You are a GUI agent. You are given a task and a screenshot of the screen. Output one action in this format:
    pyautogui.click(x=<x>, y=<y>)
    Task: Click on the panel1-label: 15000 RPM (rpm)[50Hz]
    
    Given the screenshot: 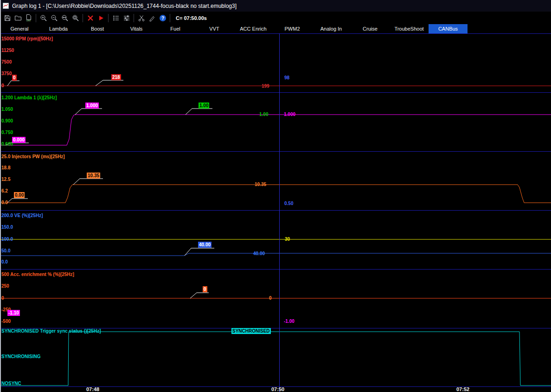 What is the action you would take?
    pyautogui.click(x=27, y=39)
    